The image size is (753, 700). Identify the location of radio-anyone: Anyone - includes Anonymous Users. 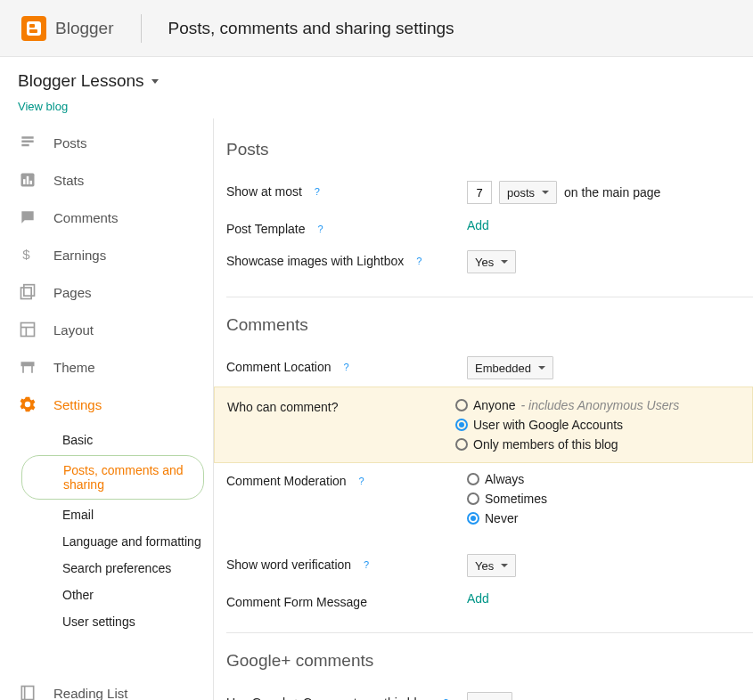
(567, 405).